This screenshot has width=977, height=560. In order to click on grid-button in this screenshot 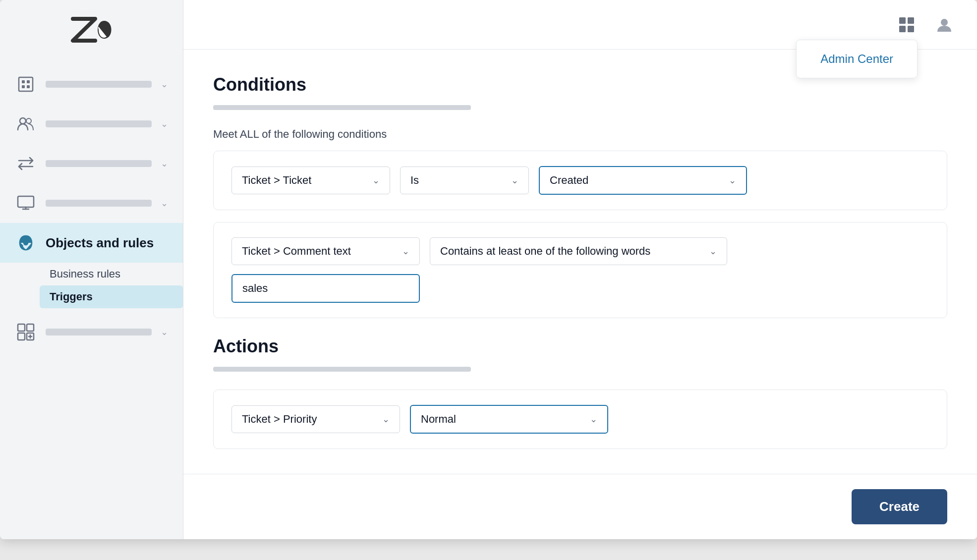, I will do `click(907, 25)`.